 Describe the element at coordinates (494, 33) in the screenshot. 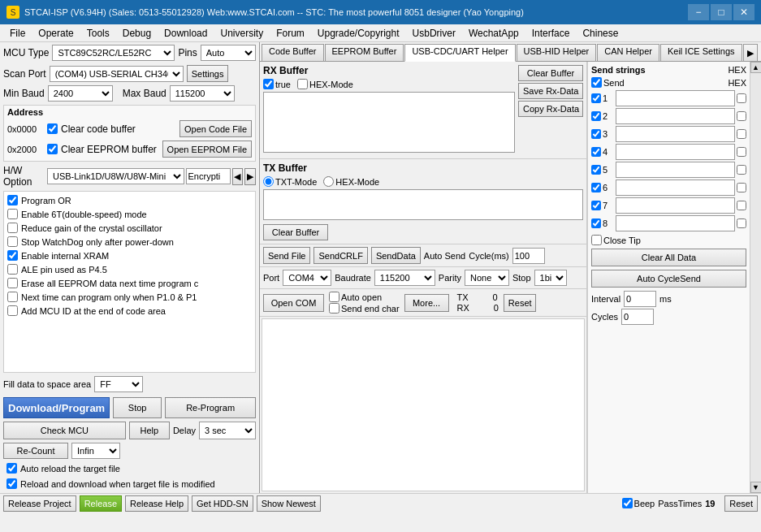

I see `menu-wechat: WechatApp` at that location.